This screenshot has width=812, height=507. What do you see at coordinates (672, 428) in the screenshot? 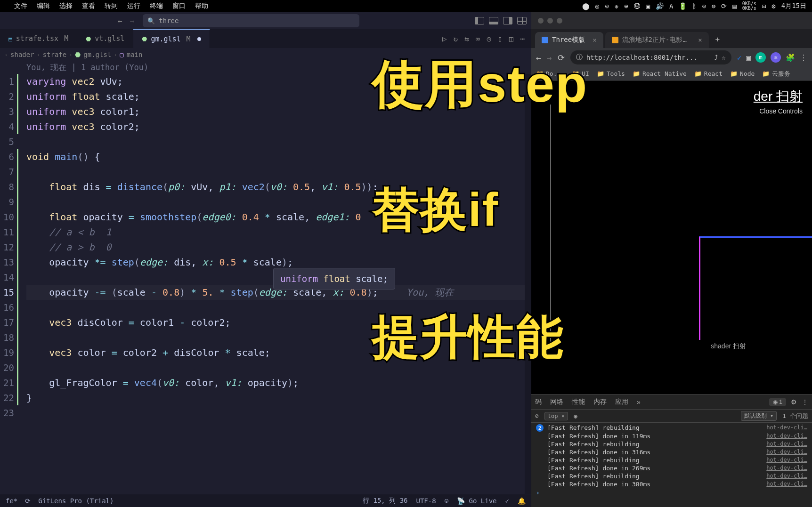
I see `console-line: 2[Fast Refresh] rebuildinghot-dev-cli…` at bounding box center [672, 428].